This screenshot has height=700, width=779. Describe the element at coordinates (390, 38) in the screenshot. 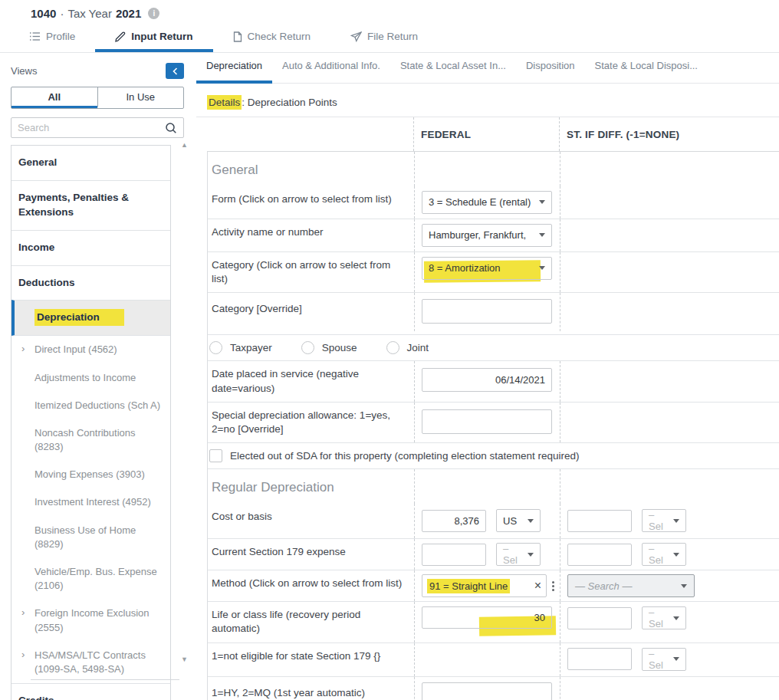

I see `top-navigation: Profile Input Return Check Return File R…` at that location.